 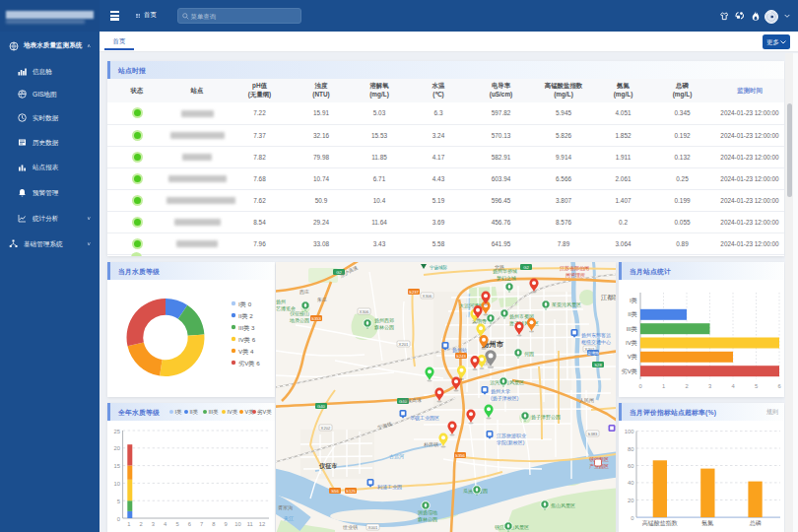 What do you see at coordinates (631, 483) in the screenshot?
I see `svg-text: 40` at bounding box center [631, 483].